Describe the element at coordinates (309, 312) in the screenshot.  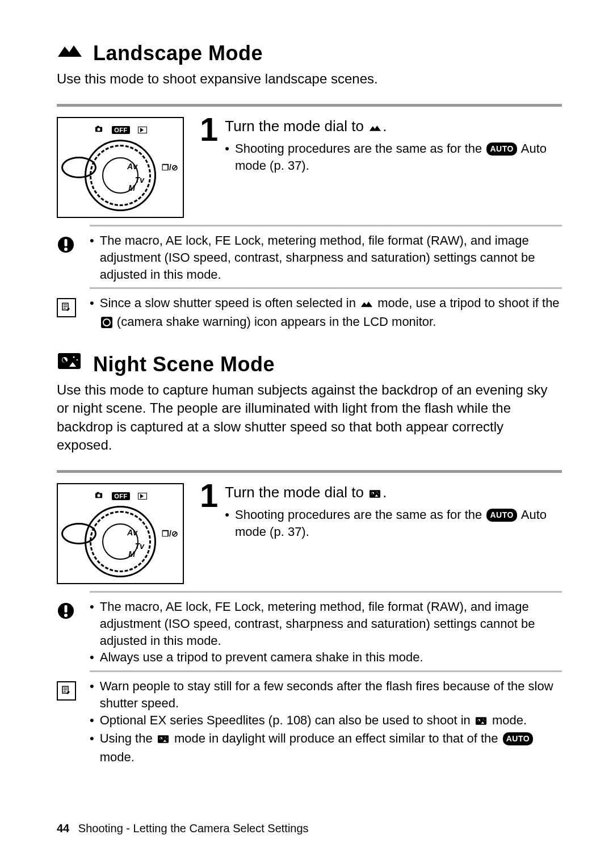
I see `landscape-tip: Since a slow shutter speed is often sele…` at that location.